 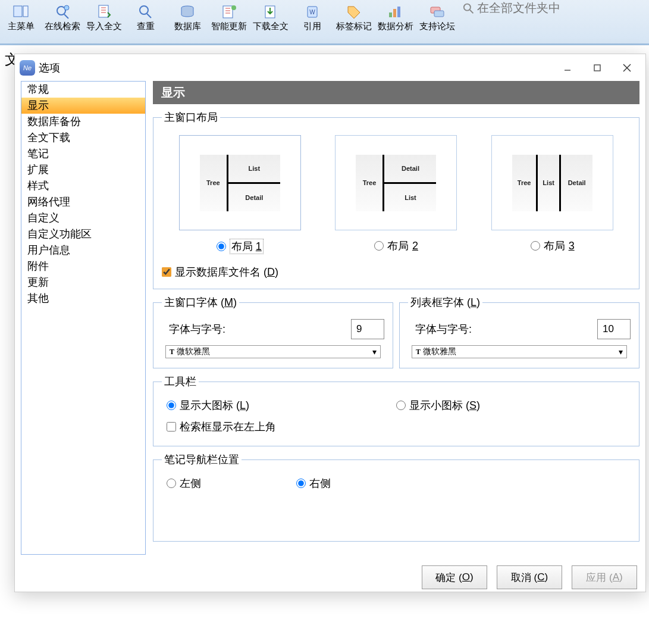 I want to click on options-sidebar: 常规 显示 数据库备份 全文下载 笔记 扩展 样式 网络代理 自定义 自定义功能…, so click(x=83, y=318).